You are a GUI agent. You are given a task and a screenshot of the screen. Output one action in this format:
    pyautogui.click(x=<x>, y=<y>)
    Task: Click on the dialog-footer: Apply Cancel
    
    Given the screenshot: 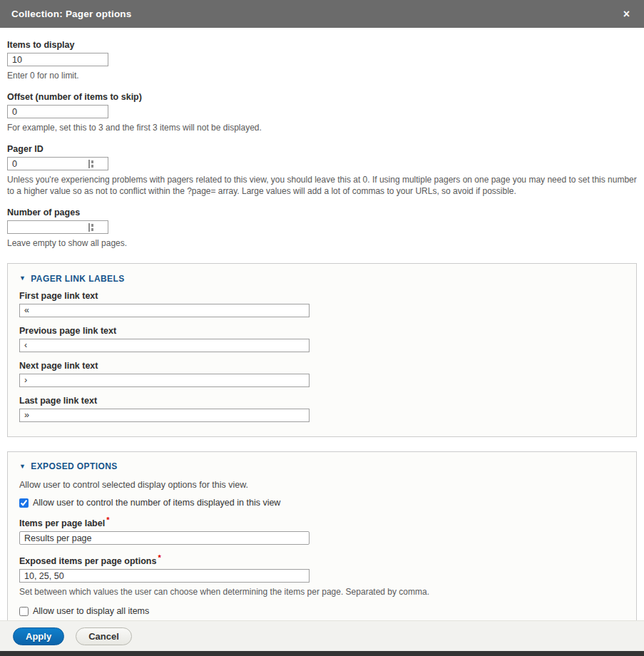 What is the action you would take?
    pyautogui.click(x=322, y=636)
    